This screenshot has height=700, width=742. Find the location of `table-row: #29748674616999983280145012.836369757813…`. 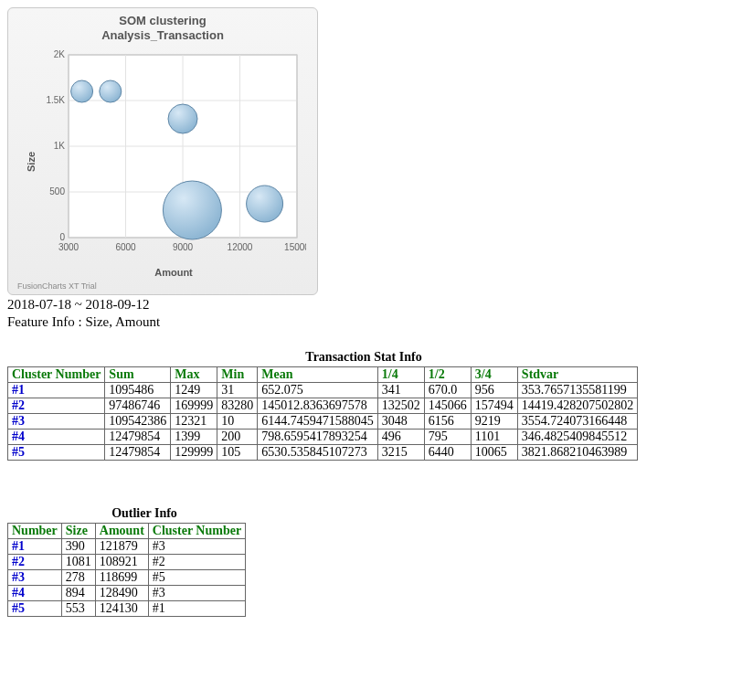

table-row: #29748674616999983280145012.836369757813… is located at coordinates (323, 406).